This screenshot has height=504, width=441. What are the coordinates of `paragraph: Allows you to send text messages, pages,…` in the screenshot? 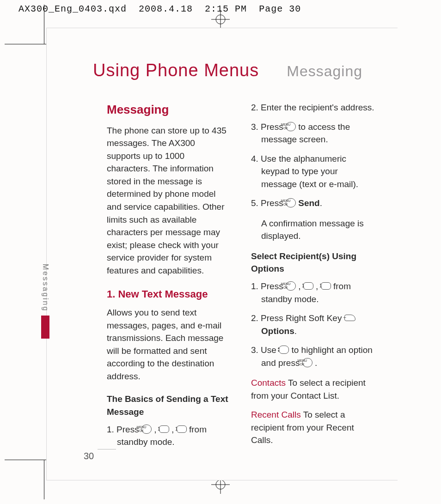 It's located at (168, 345).